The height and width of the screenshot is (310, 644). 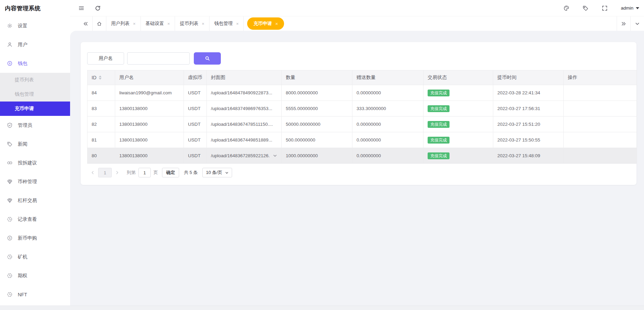 What do you see at coordinates (27, 182) in the screenshot?
I see `sidebar-item-label: 币种管理` at bounding box center [27, 182].